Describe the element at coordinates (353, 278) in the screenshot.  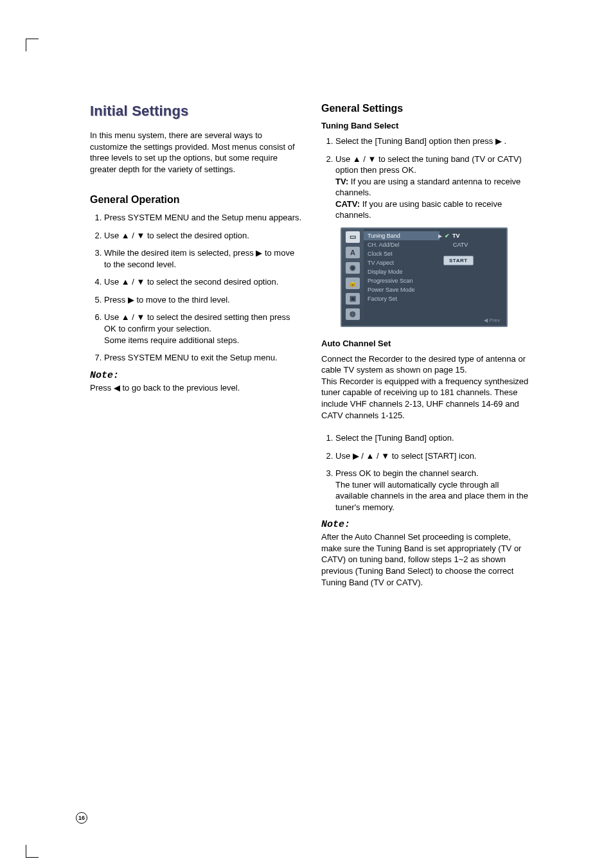
I see `osd-category-icons: ▭ A ◉ 🔒 ▣ ◍` at that location.